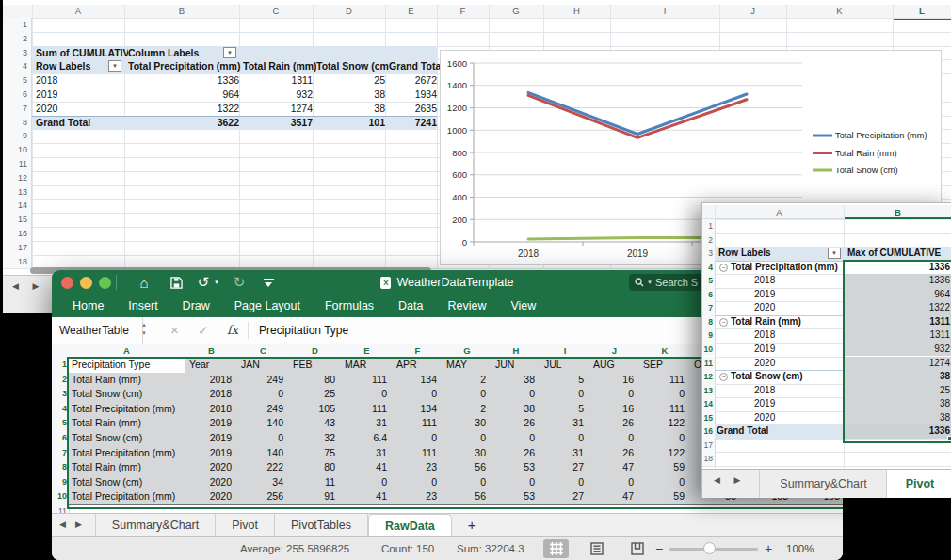 The image size is (951, 560). Describe the element at coordinates (823, 484) in the screenshot. I see `sheet-tab-summary-and-chart: Summary&Chart` at that location.